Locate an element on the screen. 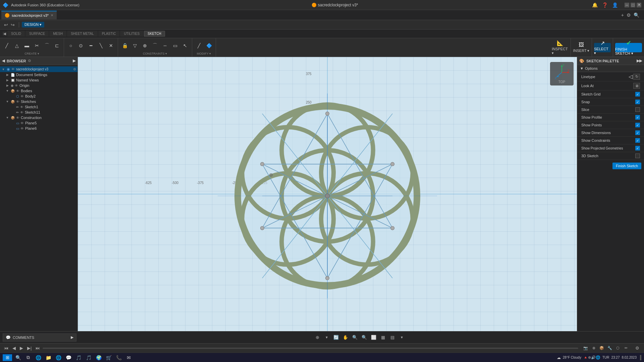  modify-icon-1: ╱ is located at coordinates (199, 46).